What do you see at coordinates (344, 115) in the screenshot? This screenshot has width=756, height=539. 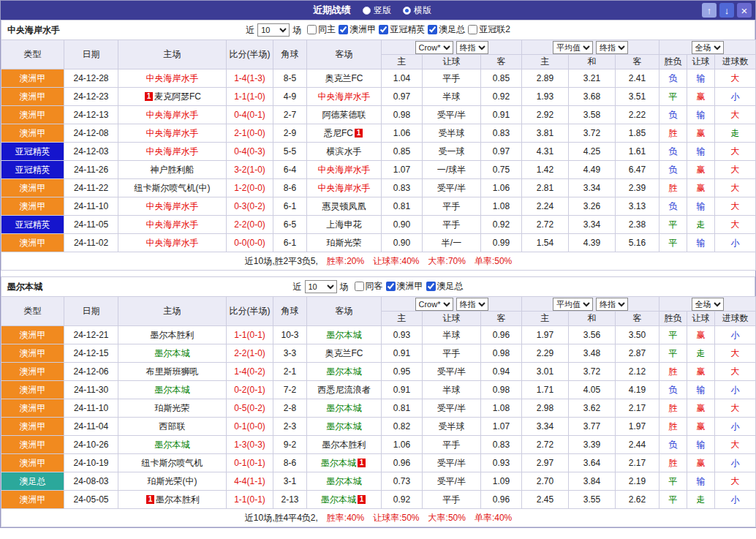 I see `team-name: 阿德莱德联` at bounding box center [344, 115].